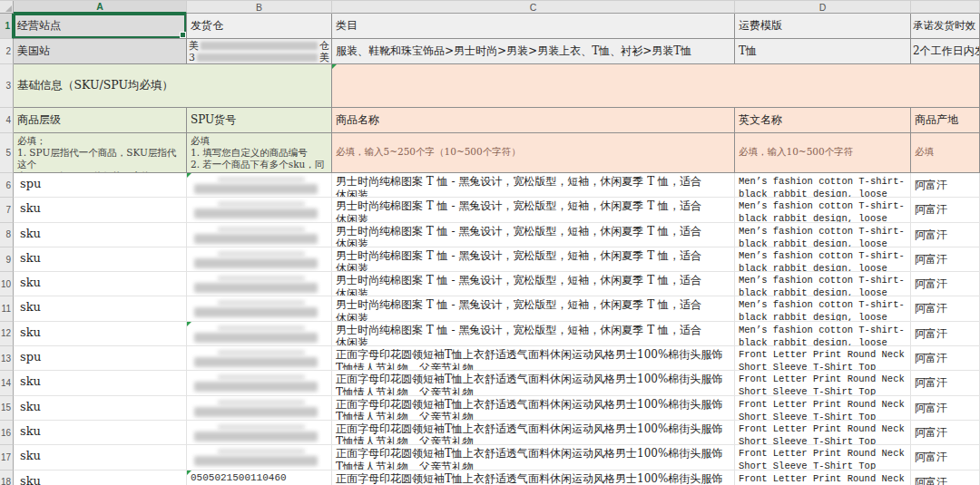 The width and height of the screenshot is (980, 485). I want to click on cell-e10-origin: 阿富汗, so click(946, 285).